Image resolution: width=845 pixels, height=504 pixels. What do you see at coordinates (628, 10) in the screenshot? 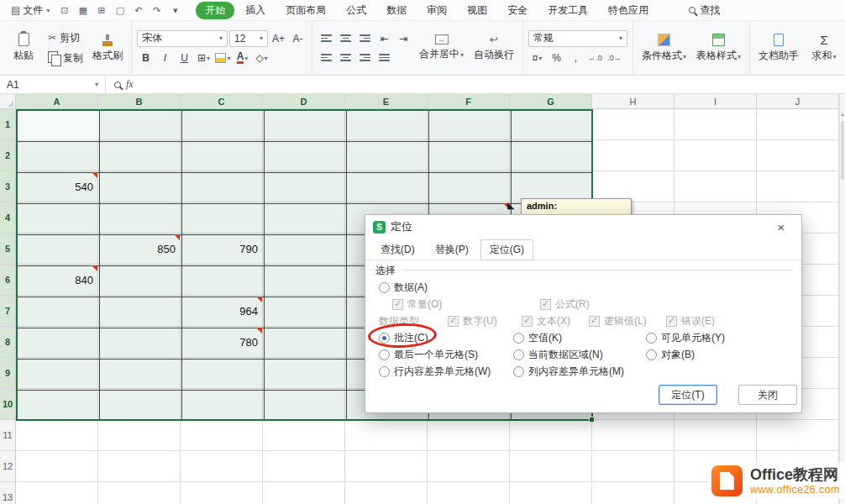
I see `menu-tab-9: 特色应用` at bounding box center [628, 10].